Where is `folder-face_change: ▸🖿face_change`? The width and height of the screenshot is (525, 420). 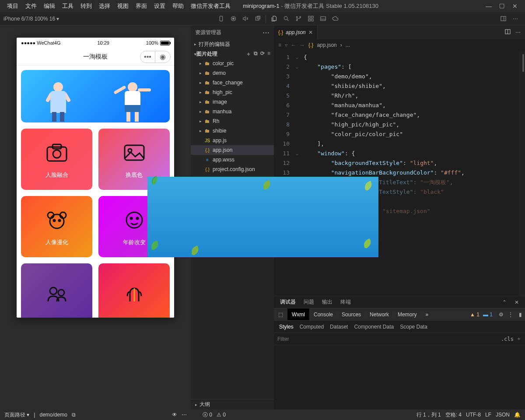
folder-face_change: ▸🖿face_change is located at coordinates (232, 83).